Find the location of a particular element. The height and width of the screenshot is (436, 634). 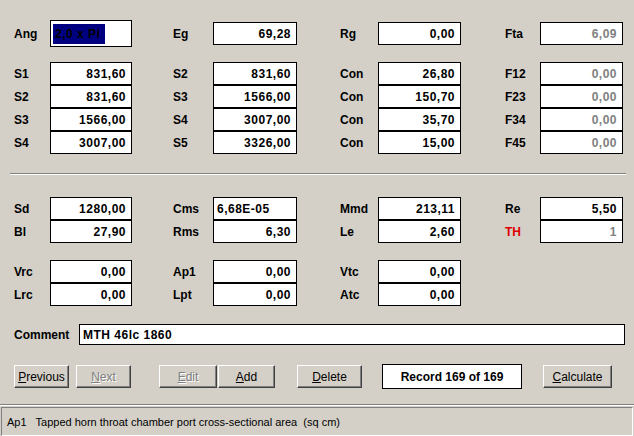

rg-field: 0,00 is located at coordinates (420, 34).